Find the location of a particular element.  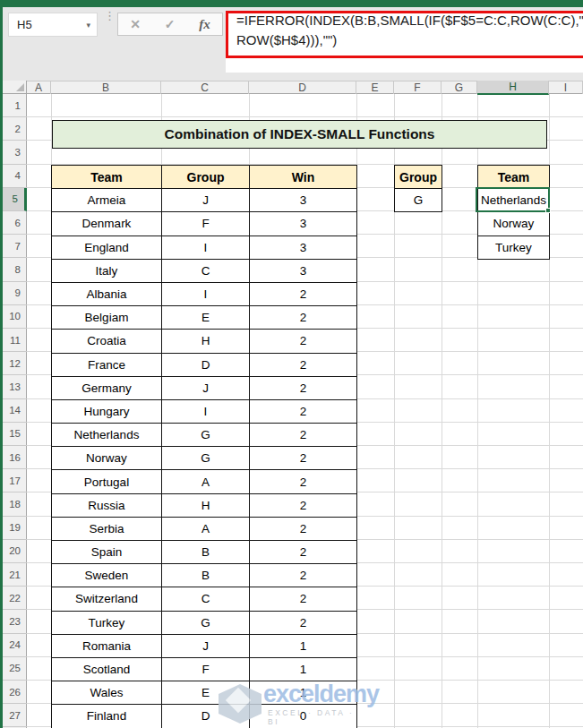

row-header-21: 21 is located at coordinates (14, 575).